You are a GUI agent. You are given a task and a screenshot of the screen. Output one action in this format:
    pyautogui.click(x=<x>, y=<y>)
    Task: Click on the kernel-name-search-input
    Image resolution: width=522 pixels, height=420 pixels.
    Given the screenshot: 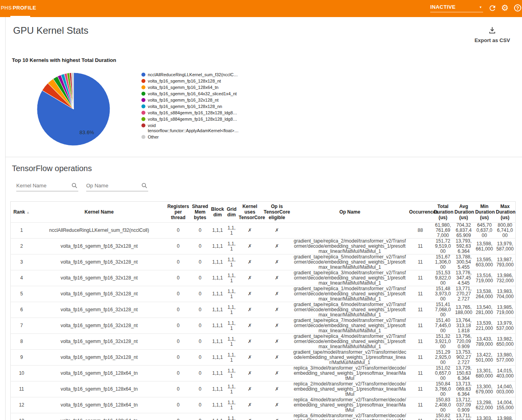 What is the action you would take?
    pyautogui.click(x=47, y=187)
    